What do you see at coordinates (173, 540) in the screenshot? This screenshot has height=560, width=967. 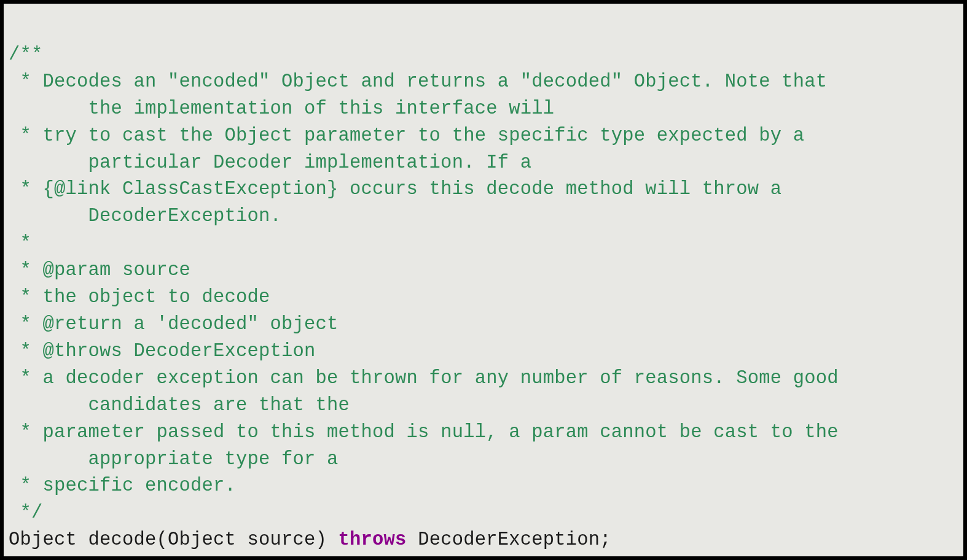 I see `method-signature-pre: Object decode(Object source)` at bounding box center [173, 540].